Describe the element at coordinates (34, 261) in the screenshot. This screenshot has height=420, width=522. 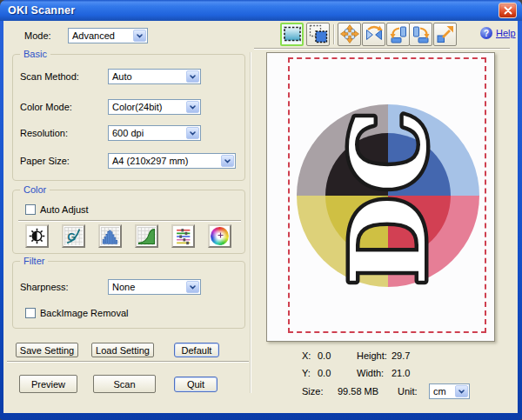
I see `filter-group-legend: Filter` at that location.